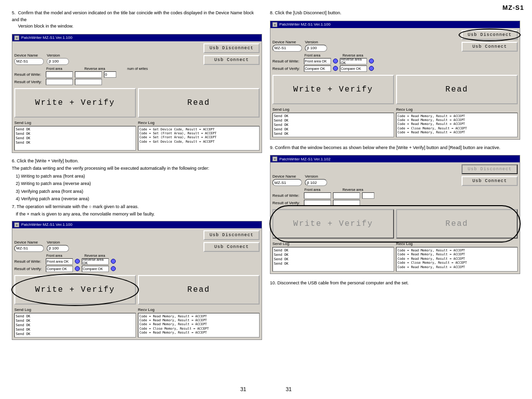 Image resolution: width=532 pixels, height=399 pixels. Describe the element at coordinates (395, 41) in the screenshot. I see `win3-top-info: Device Name MZ-S1 Version β 100 Usb Disc…` at that location.